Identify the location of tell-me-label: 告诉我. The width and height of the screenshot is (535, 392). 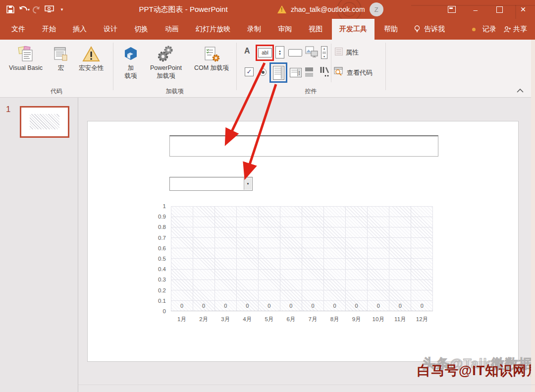
(434, 29).